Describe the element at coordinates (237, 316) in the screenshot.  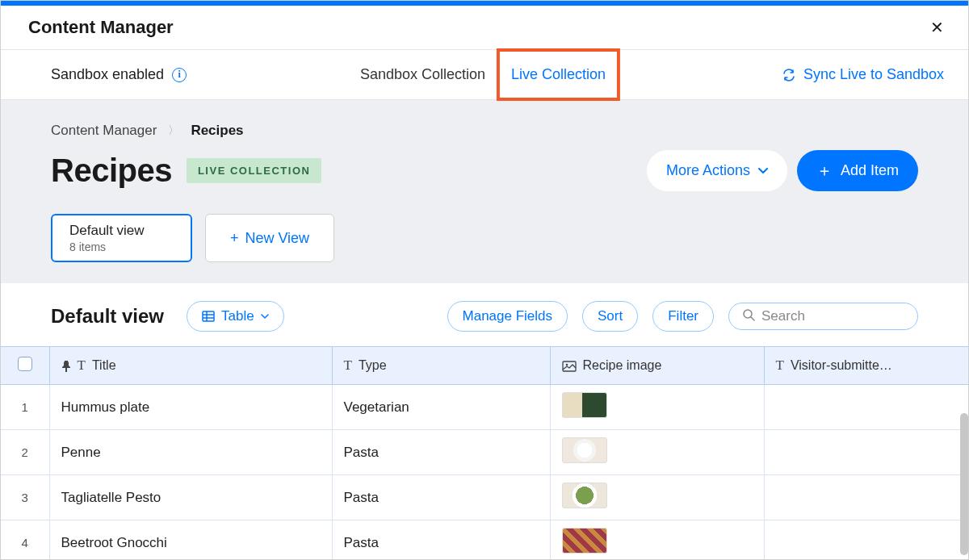
I see `view-type-label: Table` at that location.